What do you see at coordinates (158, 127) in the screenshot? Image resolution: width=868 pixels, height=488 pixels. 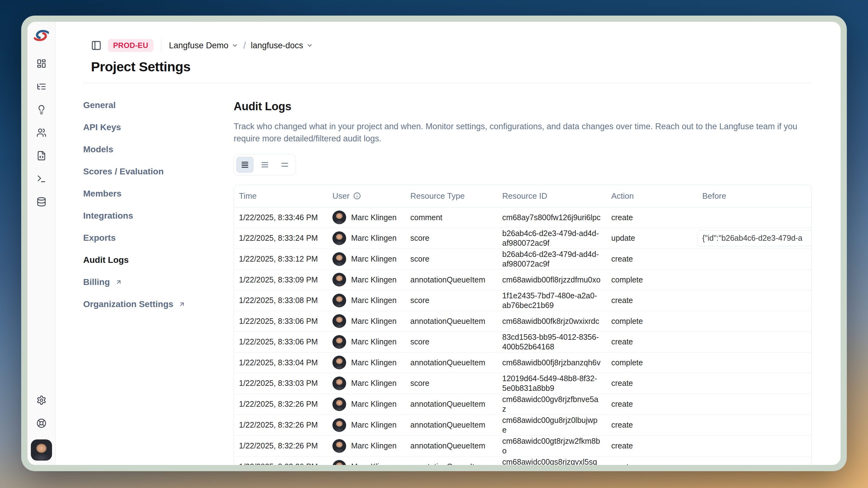 I see `settings-nav-api-keys: API Keys` at bounding box center [158, 127].